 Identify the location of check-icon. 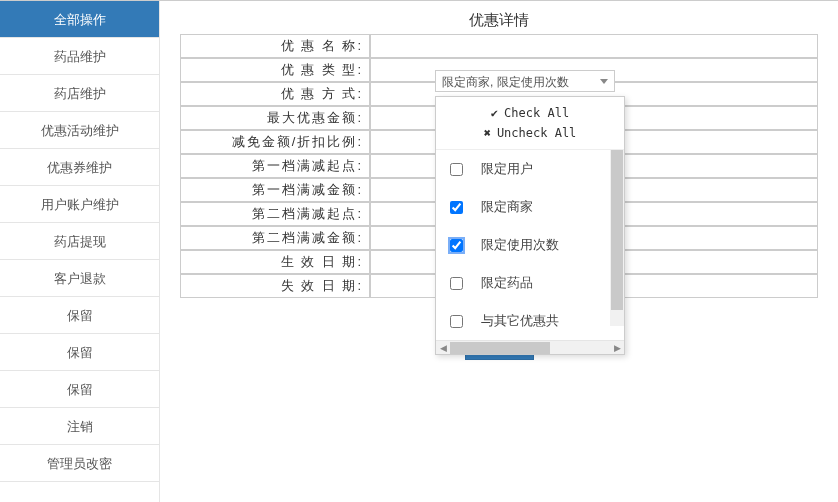
(498, 113).